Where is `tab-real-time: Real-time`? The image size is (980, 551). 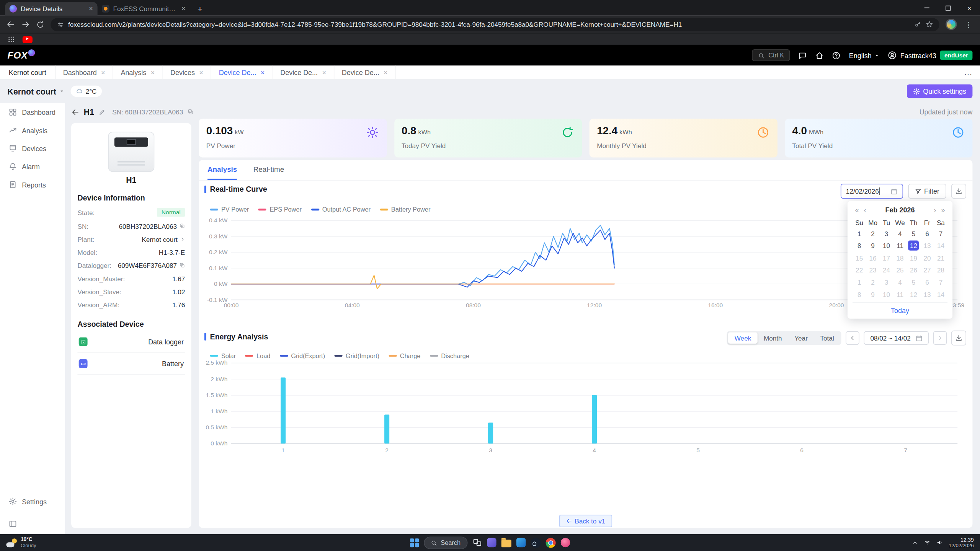 tab-real-time: Real-time is located at coordinates (269, 173).